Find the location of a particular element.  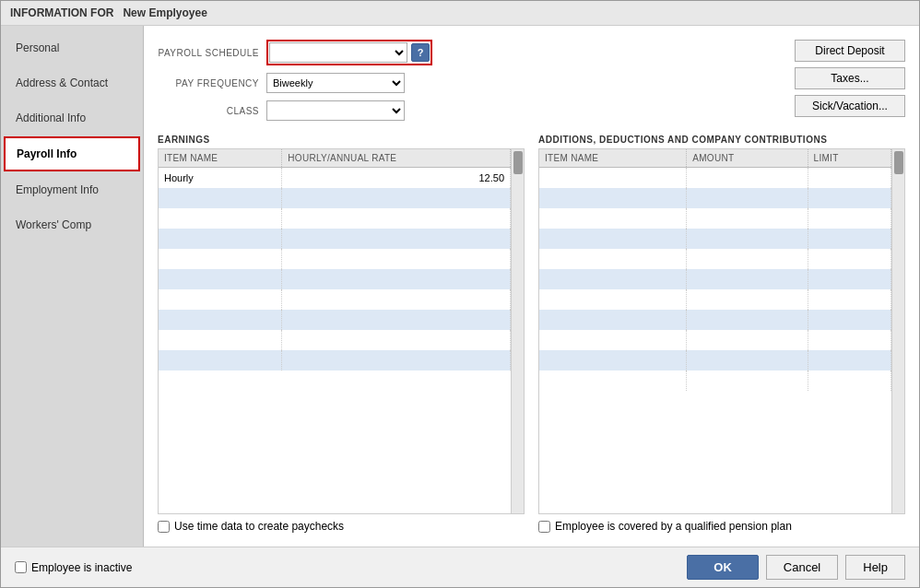

class-label: CLASS is located at coordinates (208, 111).